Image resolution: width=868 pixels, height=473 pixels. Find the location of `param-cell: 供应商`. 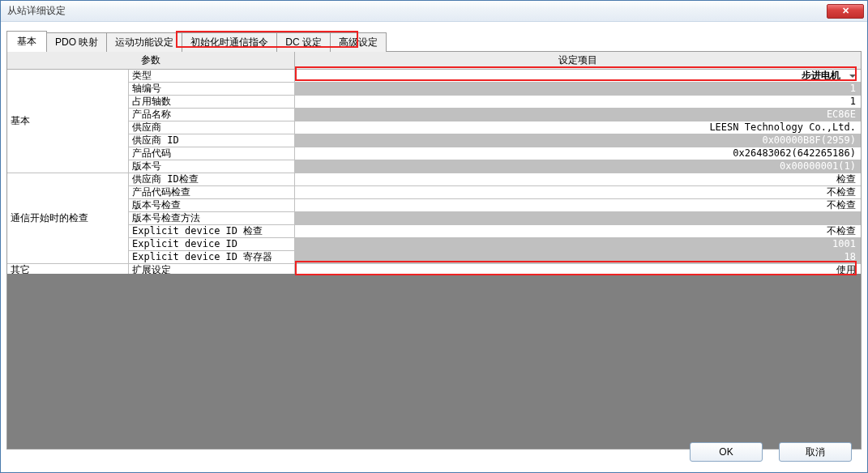

param-cell: 供应商 is located at coordinates (212, 128).